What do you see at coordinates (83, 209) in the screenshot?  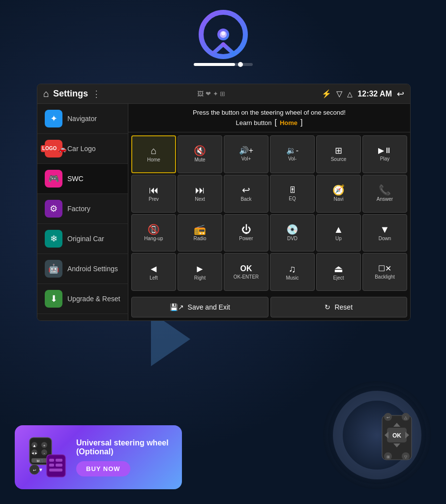 I see `sidebar-item-factory: ⚙ Factory` at bounding box center [83, 209].